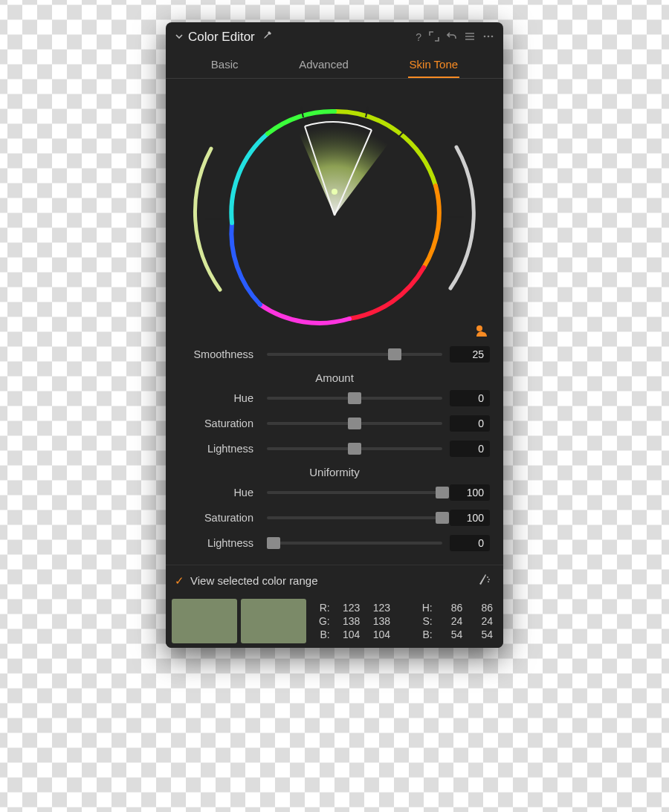  What do you see at coordinates (334, 621) in the screenshot?
I see `swatch-row: R: 123 123 H: 86 86 G: 138 138 S: 24 24 …` at bounding box center [334, 621].